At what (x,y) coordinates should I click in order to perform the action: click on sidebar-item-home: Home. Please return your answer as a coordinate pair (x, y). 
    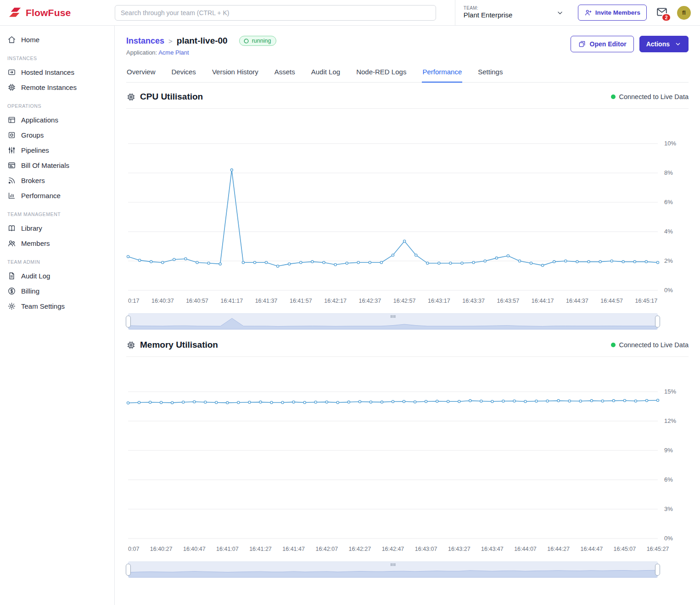
    Looking at the image, I should click on (58, 39).